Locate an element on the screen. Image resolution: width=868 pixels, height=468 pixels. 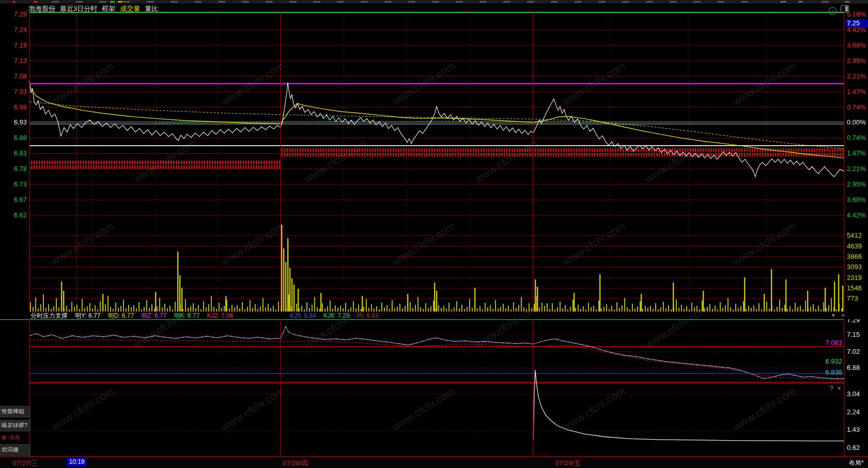
price-axis-label: 6.67 is located at coordinates (14, 200).